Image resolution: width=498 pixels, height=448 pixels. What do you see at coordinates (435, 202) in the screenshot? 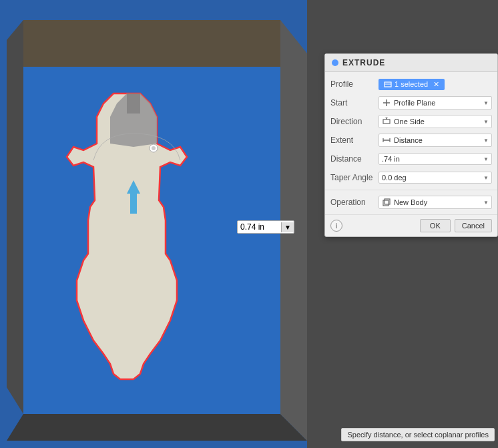
I see `operation-control: New Body ▼` at bounding box center [435, 202].